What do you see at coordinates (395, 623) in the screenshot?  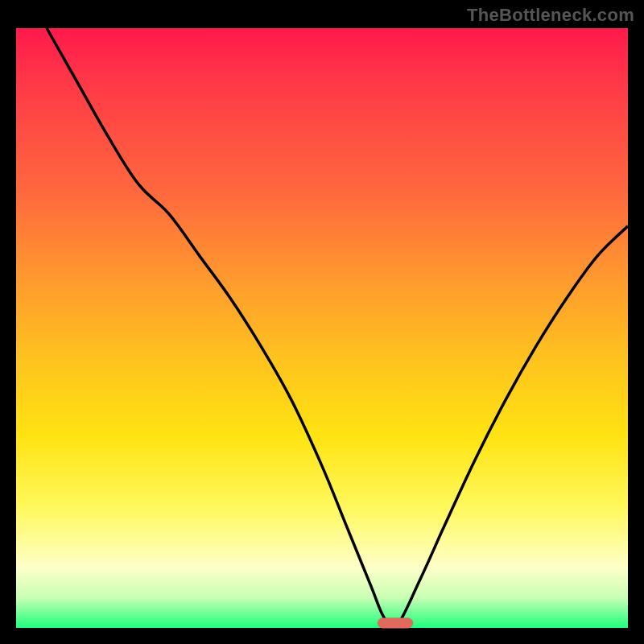 I see `optimum-marker` at bounding box center [395, 623].